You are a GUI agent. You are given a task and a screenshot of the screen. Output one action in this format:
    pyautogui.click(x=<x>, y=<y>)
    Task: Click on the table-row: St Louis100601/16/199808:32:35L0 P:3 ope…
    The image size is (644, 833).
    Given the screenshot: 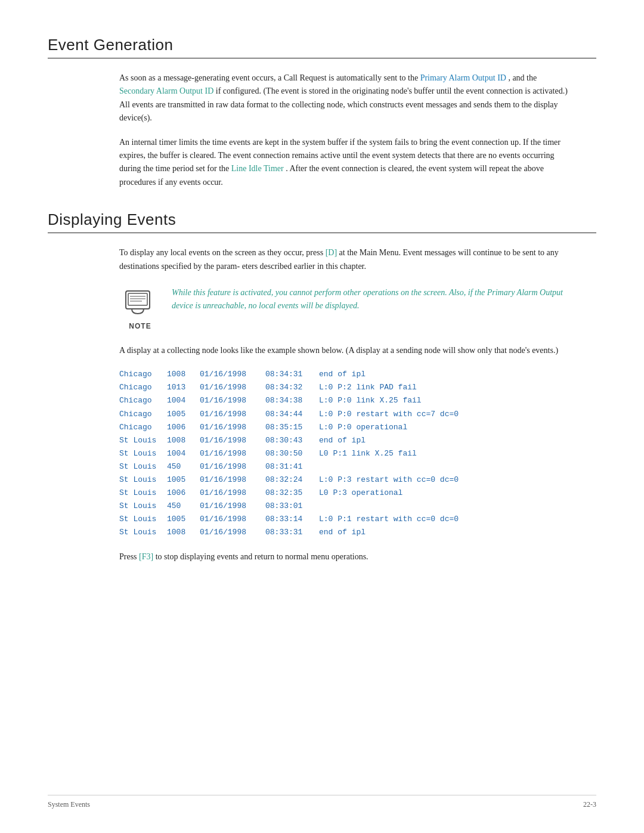 What is the action you would take?
    pyautogui.click(x=346, y=493)
    